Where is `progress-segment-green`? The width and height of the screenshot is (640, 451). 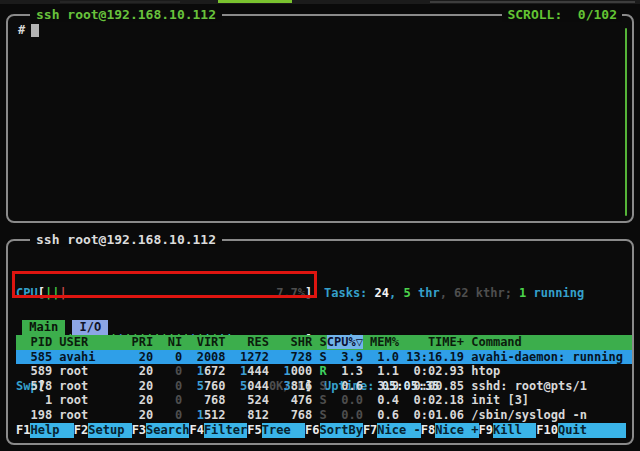
progress-segment-green is located at coordinates (255, 2).